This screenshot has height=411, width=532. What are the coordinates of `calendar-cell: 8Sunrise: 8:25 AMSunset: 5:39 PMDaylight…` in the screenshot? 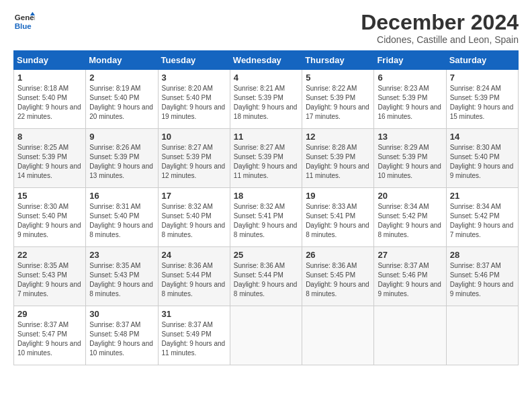 It's located at (50, 158).